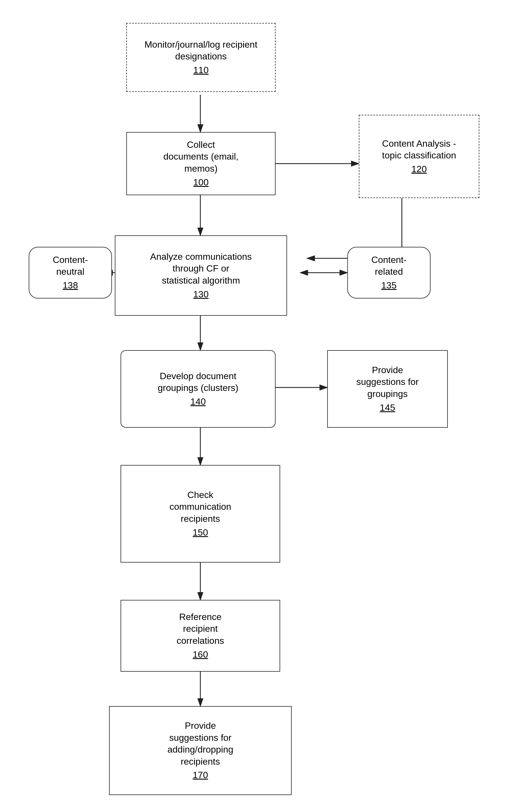 This screenshot has height=812, width=527. I want to click on node-140-ref: 140, so click(198, 402).